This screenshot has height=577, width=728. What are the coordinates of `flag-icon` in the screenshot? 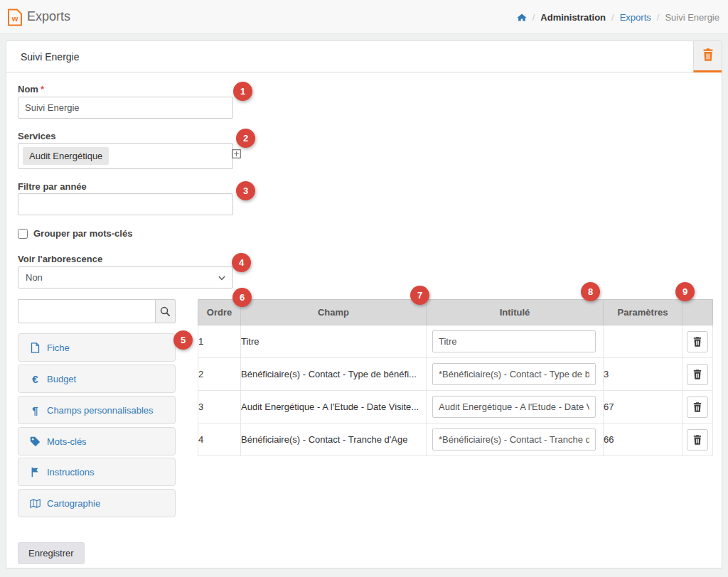 It's located at (36, 472).